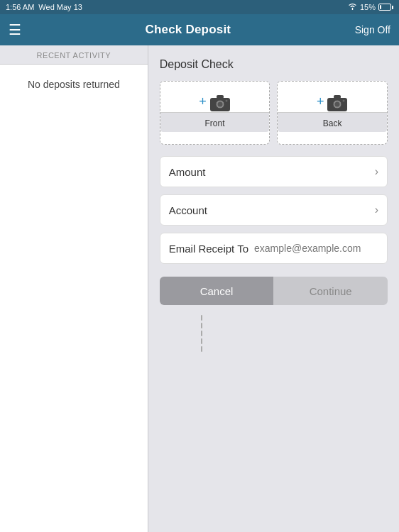  I want to click on time-display: 1:56 AM, so click(20, 7).